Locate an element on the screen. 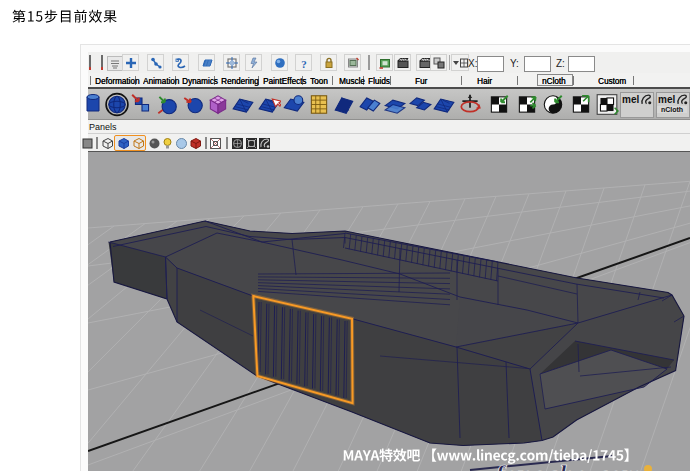  svg-text: com is located at coordinates (620, 466).